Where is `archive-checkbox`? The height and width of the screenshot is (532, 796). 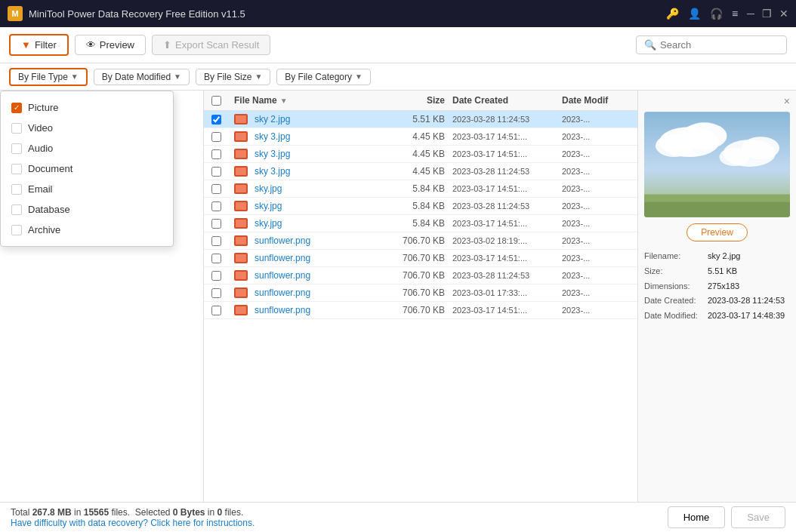
archive-checkbox is located at coordinates (17, 230).